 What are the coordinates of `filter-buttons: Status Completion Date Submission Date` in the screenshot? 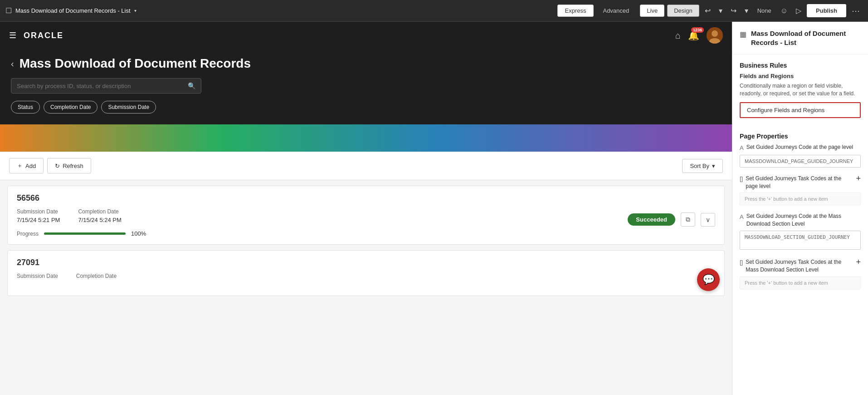 It's located at (366, 107).